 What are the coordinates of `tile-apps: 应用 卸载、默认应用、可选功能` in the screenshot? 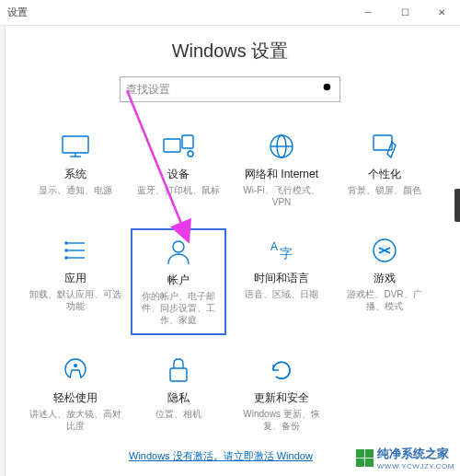 It's located at (75, 282).